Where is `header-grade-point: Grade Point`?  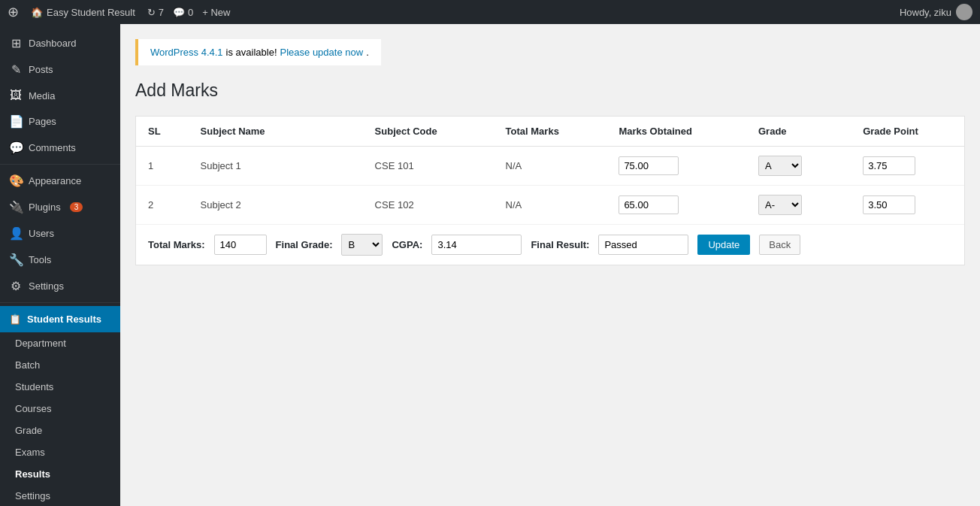
header-grade-point: Grade Point is located at coordinates (908, 132).